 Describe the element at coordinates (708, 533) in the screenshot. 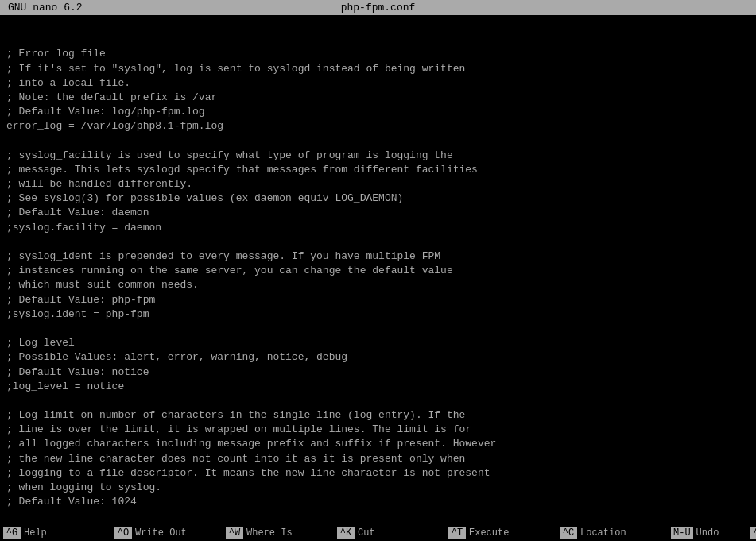

I see `bottom-label-undo: Undo` at that location.